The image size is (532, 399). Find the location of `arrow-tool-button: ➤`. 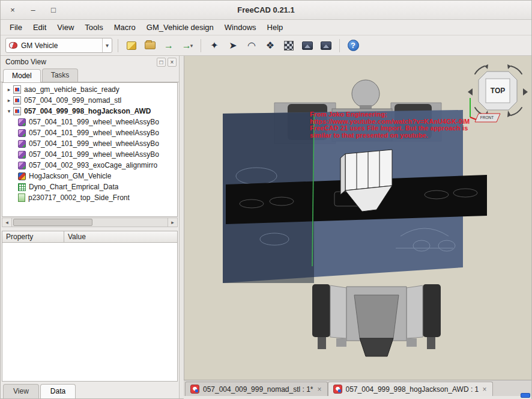

arrow-tool-button: ➤ is located at coordinates (233, 46).